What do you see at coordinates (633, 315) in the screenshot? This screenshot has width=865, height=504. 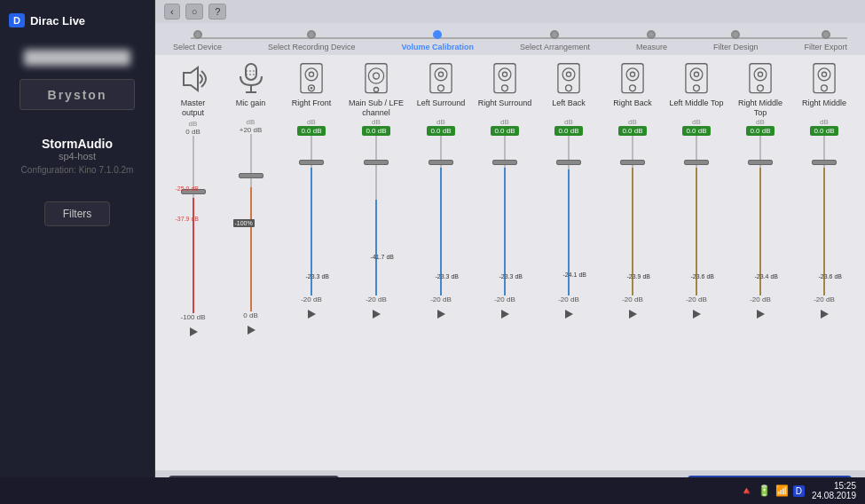 I see `right-back-play` at bounding box center [633, 315].